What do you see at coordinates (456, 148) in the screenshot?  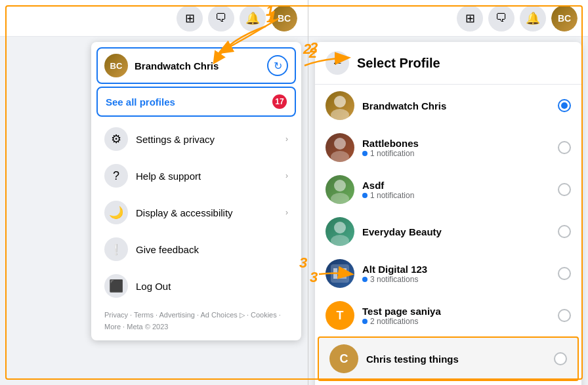 I see `profile-info: Rattlebones 1 notification` at bounding box center [456, 148].